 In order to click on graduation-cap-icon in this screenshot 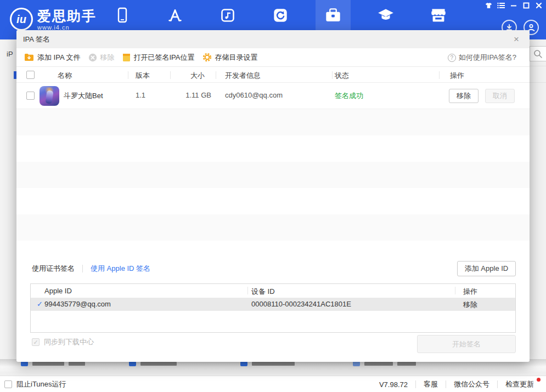, I will do `click(386, 15)`.